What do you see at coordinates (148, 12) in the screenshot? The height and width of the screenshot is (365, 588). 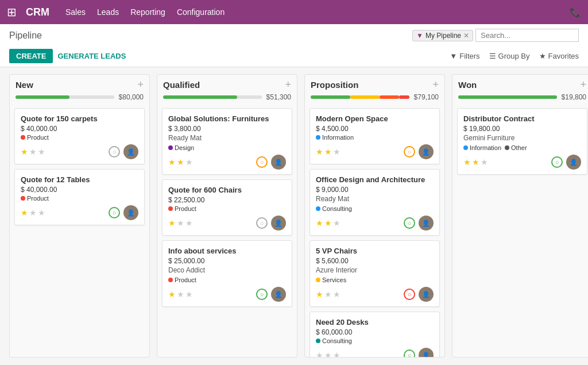 I see `nav-reporting: Reporting` at bounding box center [148, 12].